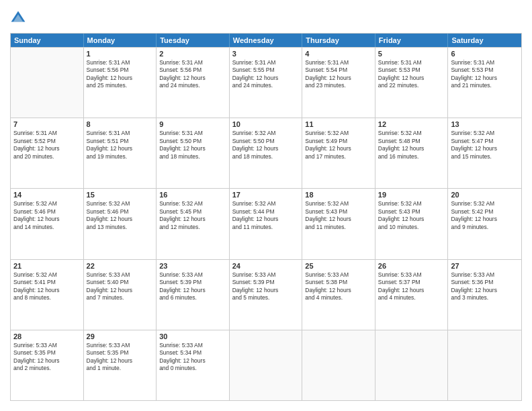  Describe the element at coordinates (121, 153) in the screenshot. I see `calendar-cell: 8Sunrise: 5:31 AM Sunset: 5:51 PM Daylig…` at that location.